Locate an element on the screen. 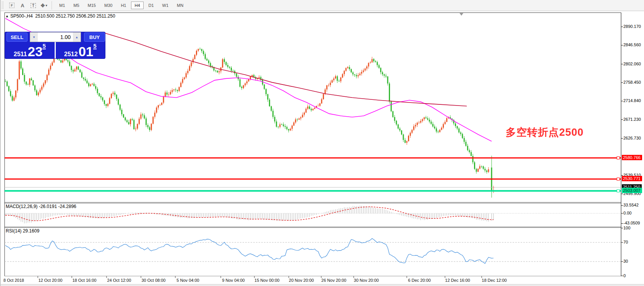 This screenshot has height=286, width=644. sell-quote: 2511 23 5 is located at coordinates (31, 50).